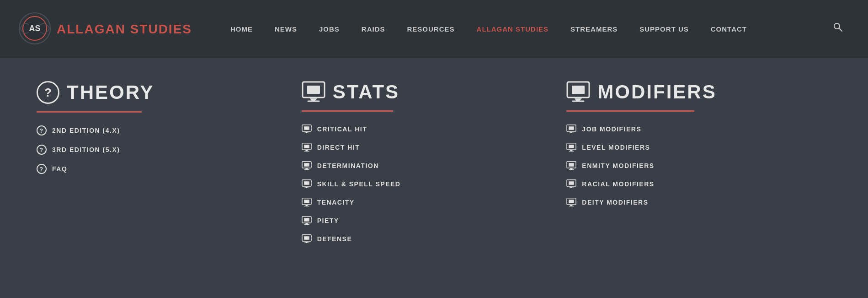  What do you see at coordinates (425, 129) in the screenshot?
I see `stats-item-critical-hit: CRITICAL HIT` at bounding box center [425, 129].